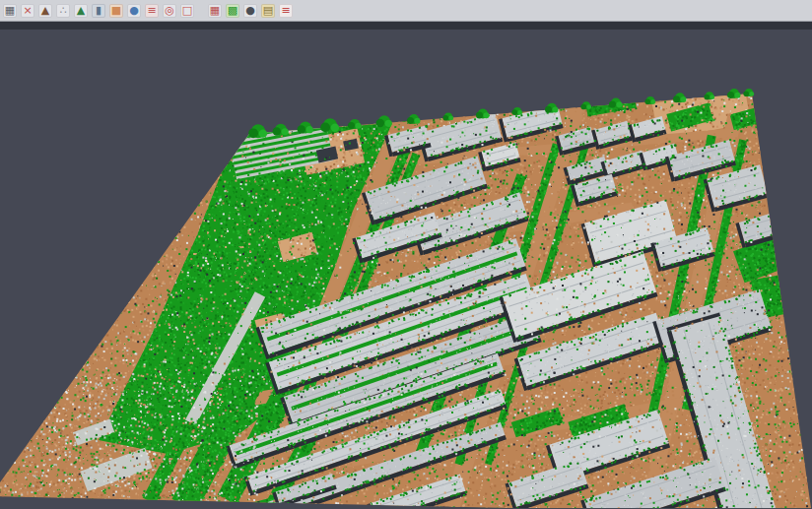  What do you see at coordinates (286, 11) in the screenshot?
I see `flag-stripes-icon: ≡` at bounding box center [286, 11].